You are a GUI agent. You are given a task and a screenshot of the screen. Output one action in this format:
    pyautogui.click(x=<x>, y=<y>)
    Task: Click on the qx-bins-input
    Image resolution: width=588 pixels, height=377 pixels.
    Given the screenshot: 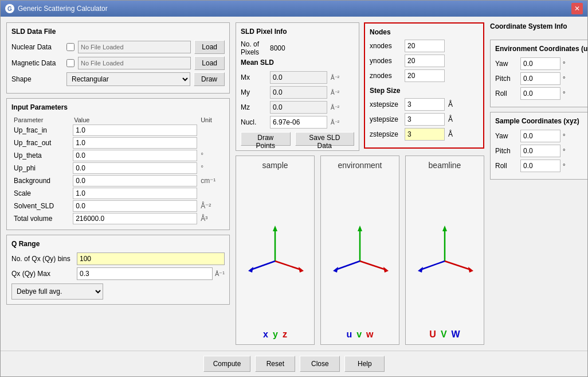 What is the action you would take?
    pyautogui.click(x=151, y=259)
    